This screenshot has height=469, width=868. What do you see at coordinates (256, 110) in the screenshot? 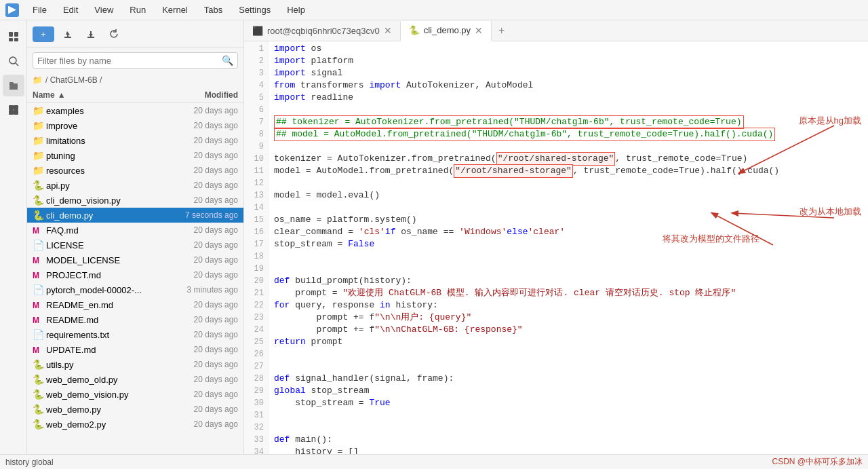
I see `line-number: 6` at bounding box center [256, 110].